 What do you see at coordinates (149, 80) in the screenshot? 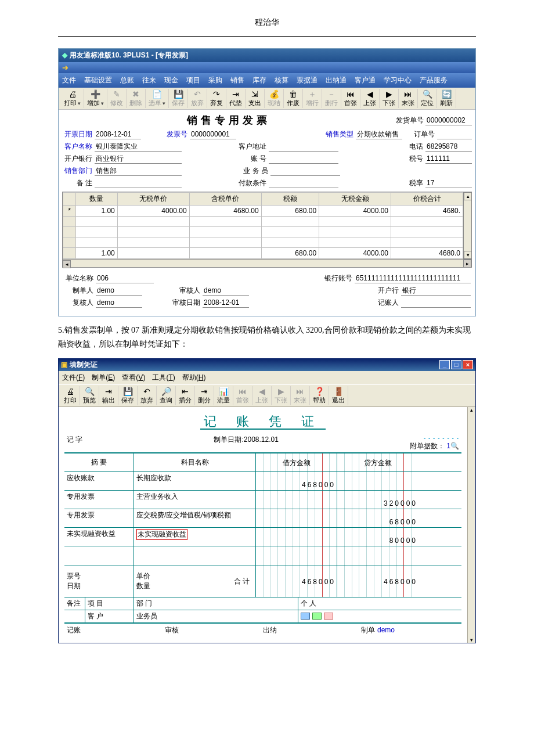
I see `menu-item: 往来` at bounding box center [149, 80].